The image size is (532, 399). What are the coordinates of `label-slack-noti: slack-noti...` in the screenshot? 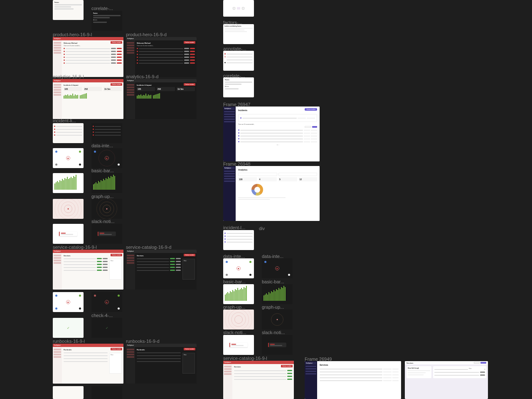 It's located at (103, 221).